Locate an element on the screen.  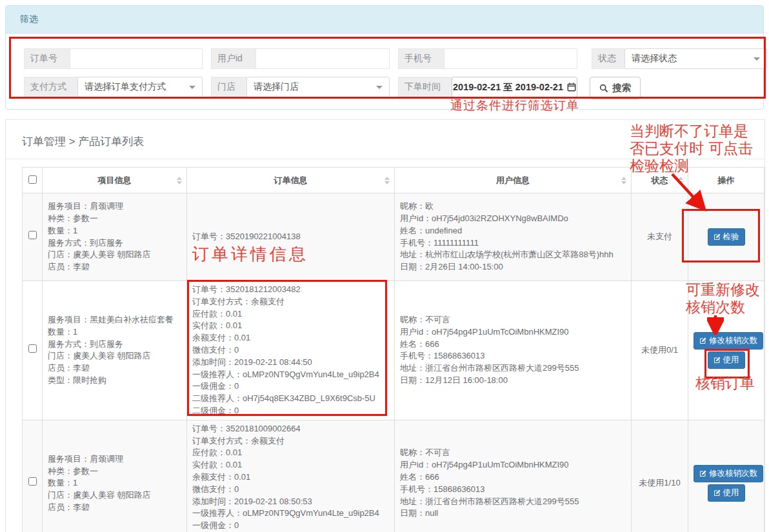
user-id-input is located at coordinates (323, 59).